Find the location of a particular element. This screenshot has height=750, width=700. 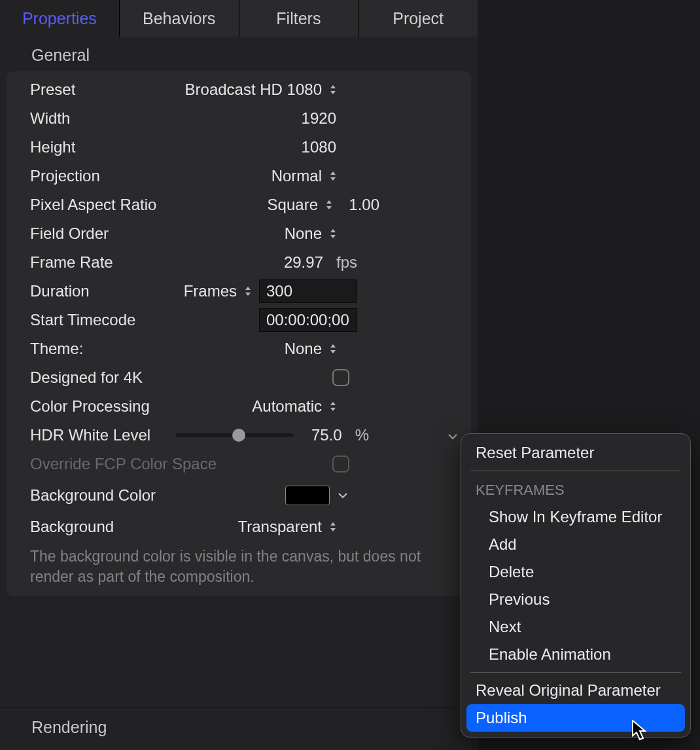

frame-rate-value: 29.97 is located at coordinates (303, 262).